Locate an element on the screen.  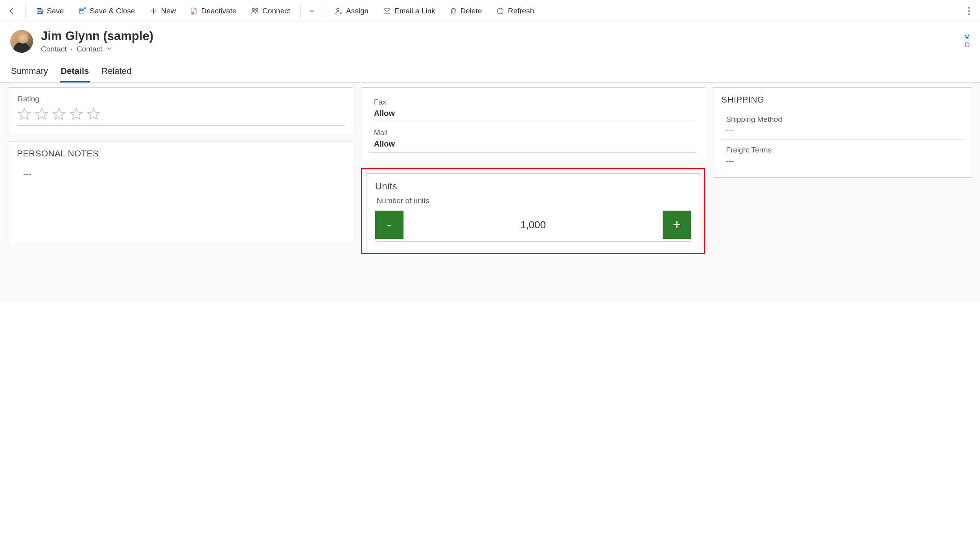
left-column: Rating PERSONAL NOTES --- is located at coordinates (181, 193).